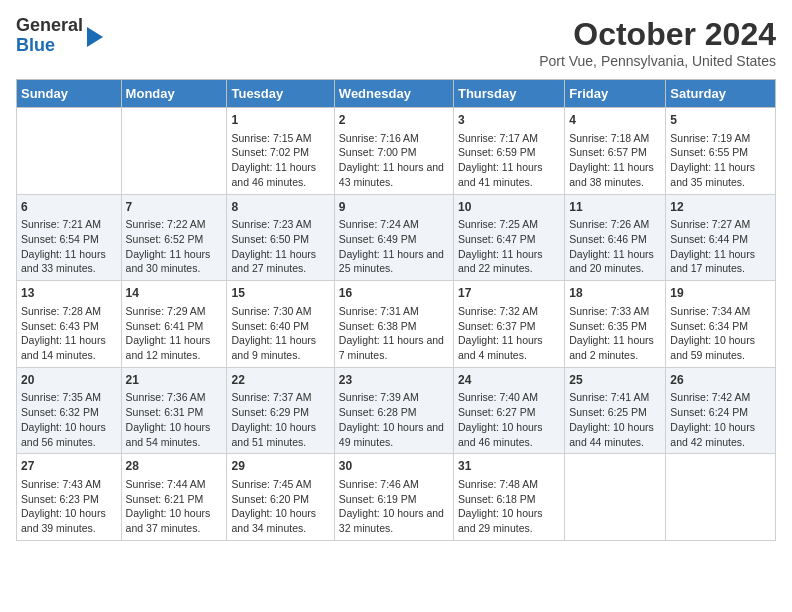  Describe the element at coordinates (394, 506) in the screenshot. I see `day-info: Sunrise: 7:46 AM Sunset: 6:19 PM Dayligh…` at that location.